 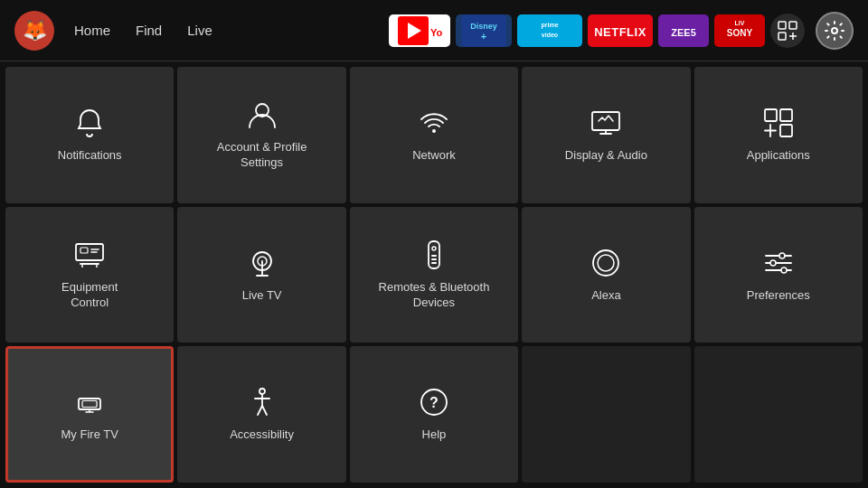 What do you see at coordinates (606, 136) in the screenshot?
I see `grid-item-display-audio: Display & Audio` at bounding box center [606, 136].